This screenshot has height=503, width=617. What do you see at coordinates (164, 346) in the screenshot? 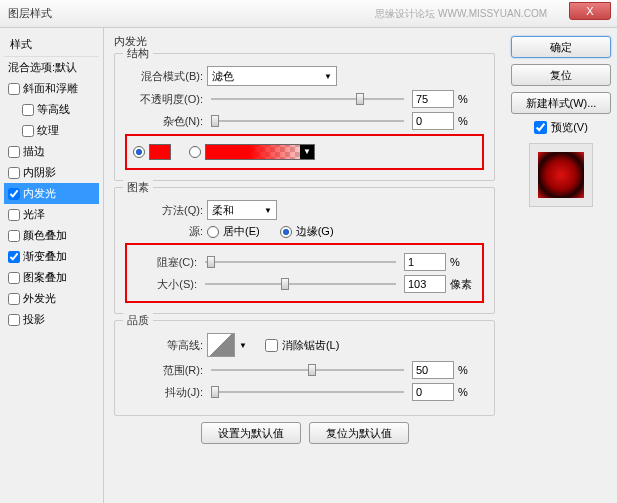
I see `contour-label: 等高线:` at bounding box center [164, 346].